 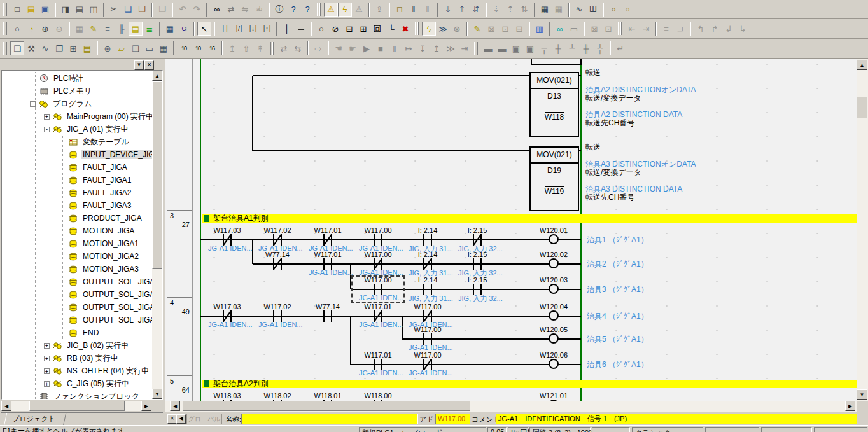 What do you see at coordinates (204, 29) in the screenshot?
I see `select-mode-button: ↖` at bounding box center [204, 29].